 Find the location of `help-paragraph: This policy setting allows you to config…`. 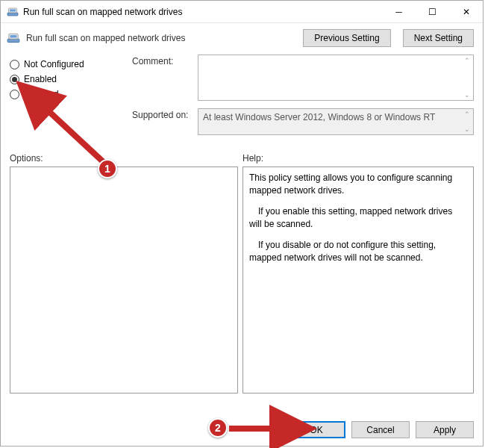

help-paragraph: This policy setting allows you to config… is located at coordinates (358, 185).